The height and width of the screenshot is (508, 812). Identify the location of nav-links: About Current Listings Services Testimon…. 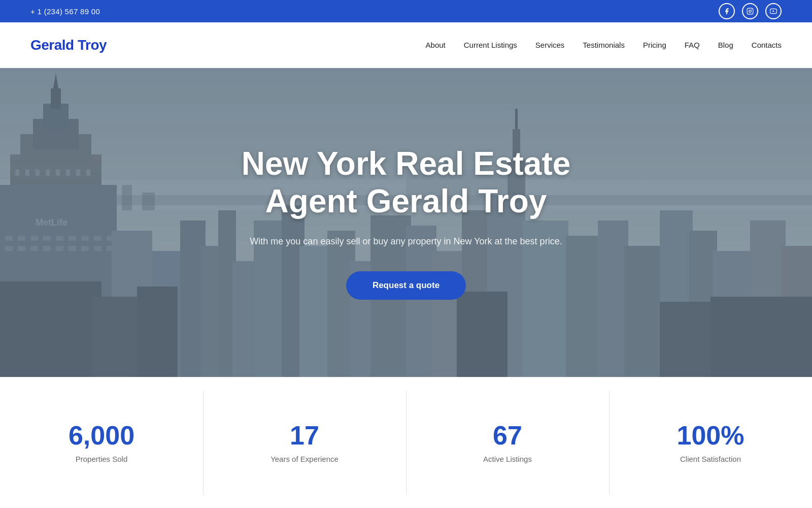
(604, 45).